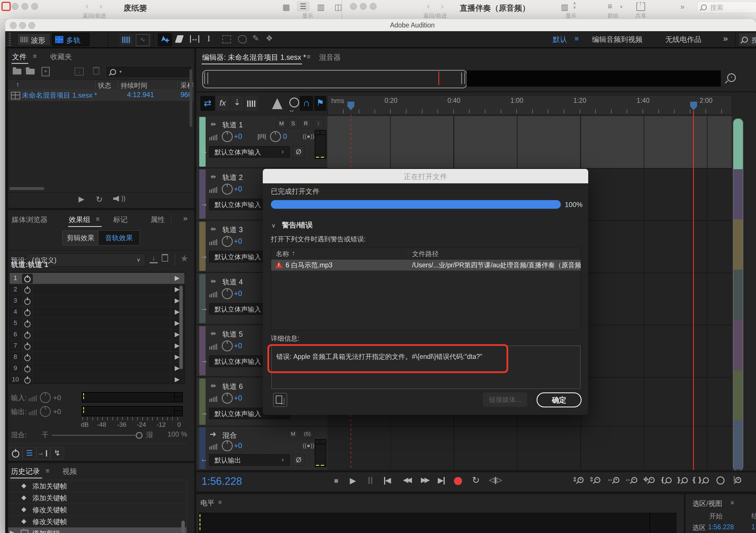 This screenshot has height=533, width=756. What do you see at coordinates (43, 453) in the screenshot?
I see `rack-route-button: →❙` at bounding box center [43, 453].